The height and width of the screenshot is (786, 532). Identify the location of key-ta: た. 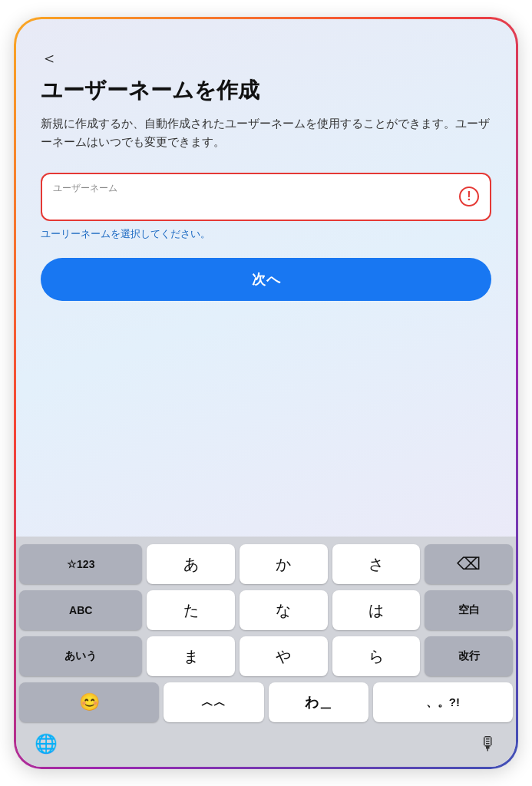
(190, 610).